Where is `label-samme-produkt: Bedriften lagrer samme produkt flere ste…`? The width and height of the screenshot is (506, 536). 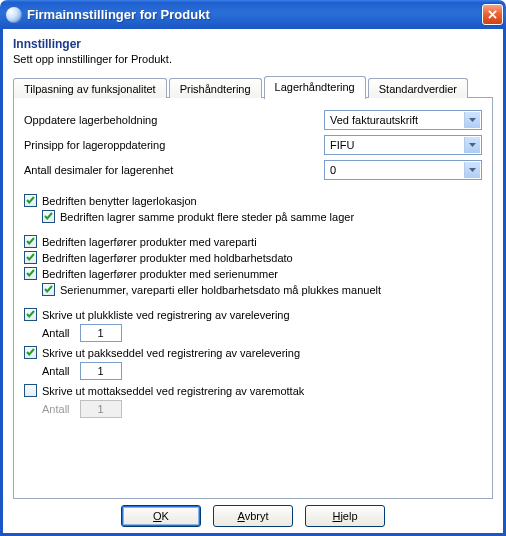 label-samme-produkt: Bedriften lagrer samme produkt flere ste… is located at coordinates (207, 217).